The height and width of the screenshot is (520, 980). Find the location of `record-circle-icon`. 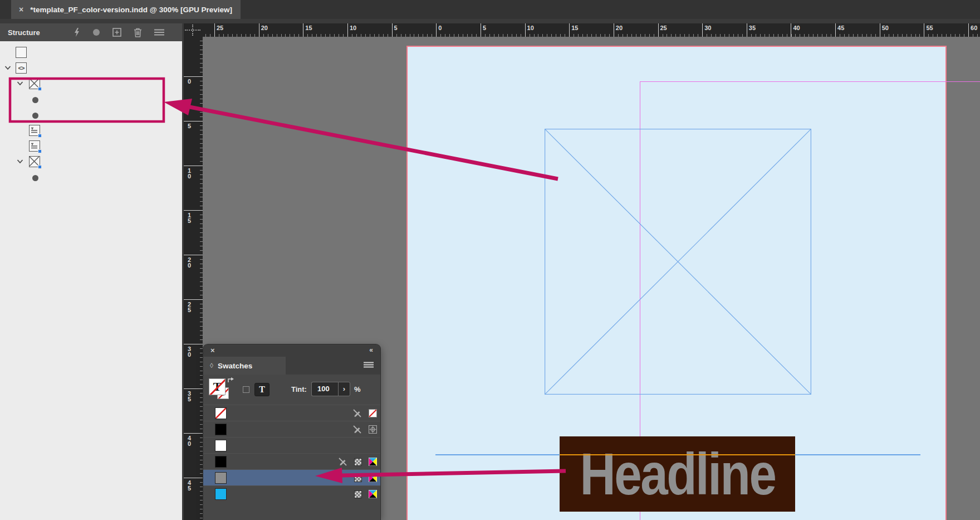

record-circle-icon is located at coordinates (96, 32).